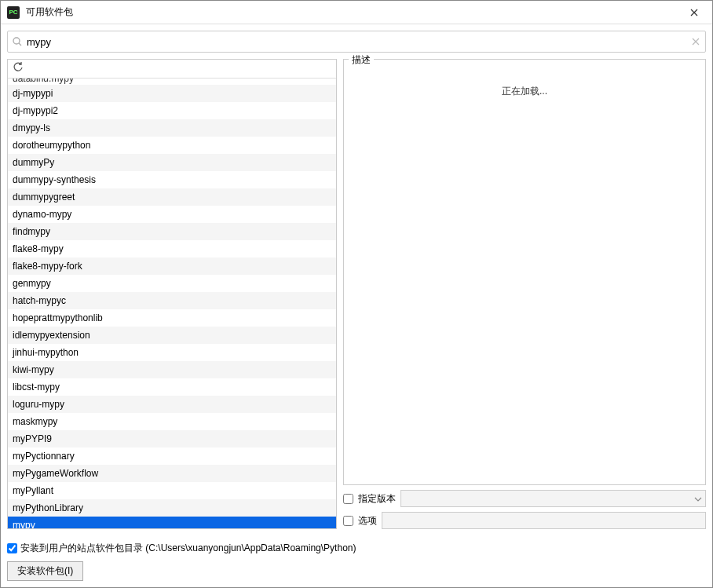  Describe the element at coordinates (356, 42) in the screenshot. I see `search-box` at that location.